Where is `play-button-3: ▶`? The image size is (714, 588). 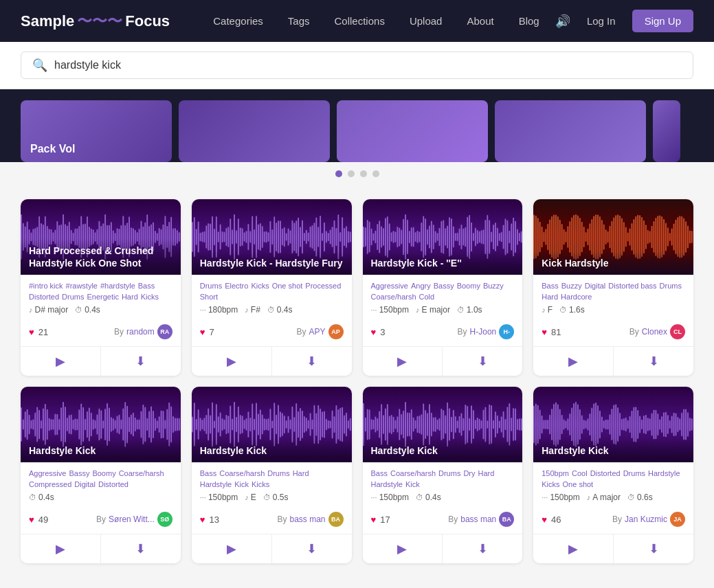
play-button-3: ▶ is located at coordinates (573, 361).